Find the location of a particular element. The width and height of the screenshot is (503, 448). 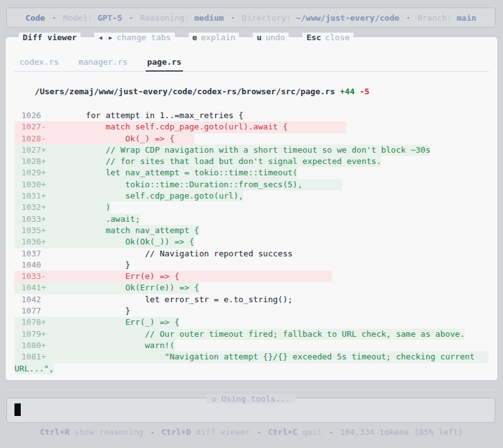

line-code: .await; is located at coordinates (93, 219).